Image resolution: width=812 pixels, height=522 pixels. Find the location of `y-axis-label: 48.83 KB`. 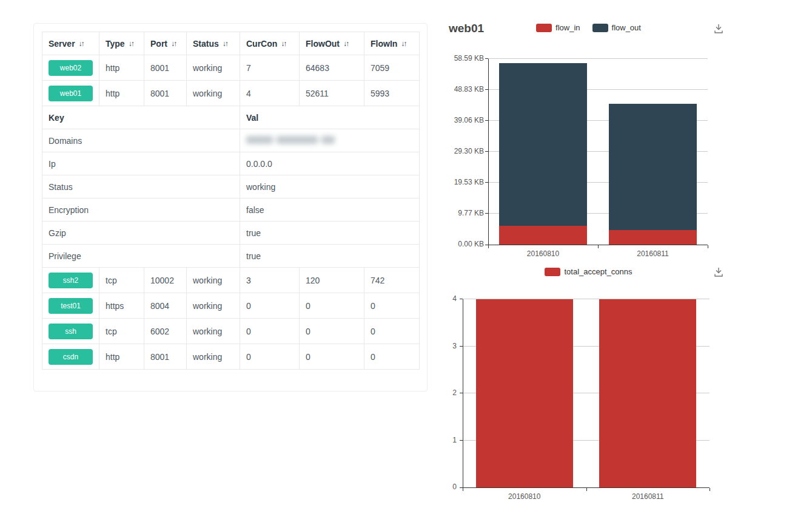

y-axis-label: 48.83 KB is located at coordinates (460, 89).